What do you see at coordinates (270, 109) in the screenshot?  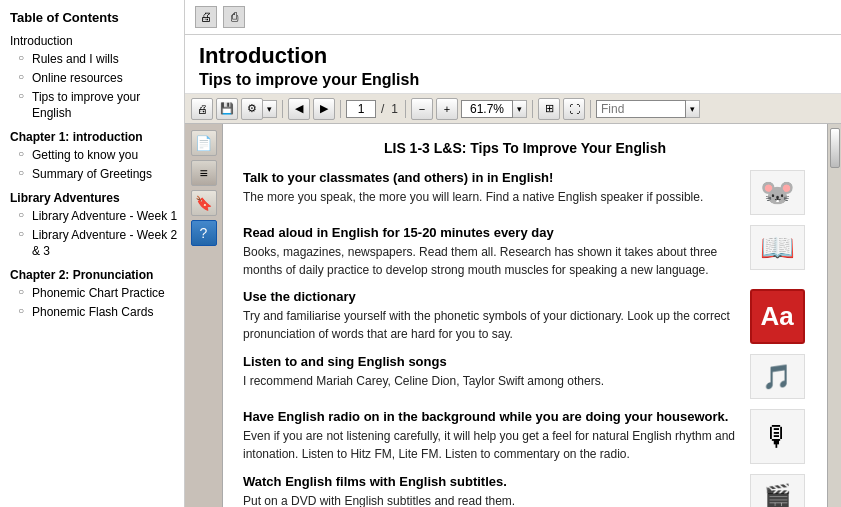 I see `toolbar-nav-dropdown: ▾` at bounding box center [270, 109].